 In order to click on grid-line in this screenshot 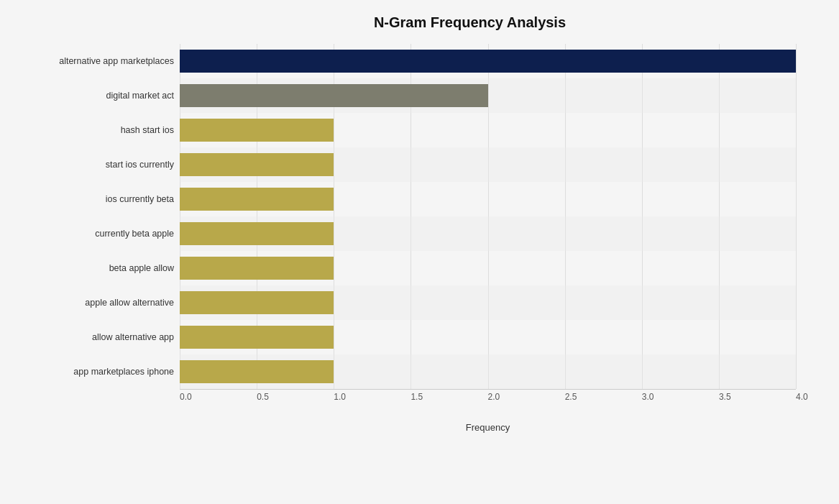, I will do `click(797, 216)`.